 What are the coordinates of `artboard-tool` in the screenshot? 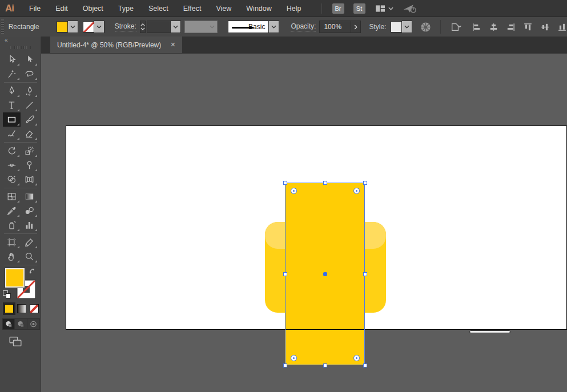 It's located at (11, 242).